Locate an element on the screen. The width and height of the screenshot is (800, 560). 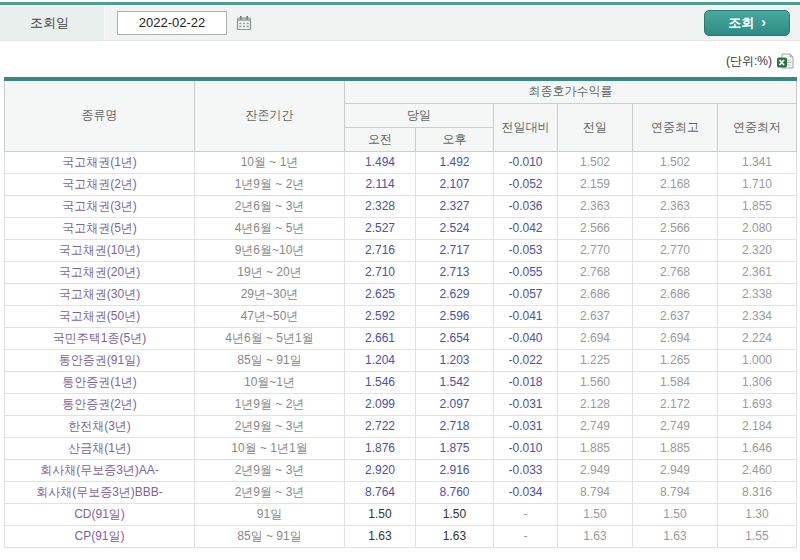
cell-pm-yield: 2.629 is located at coordinates (455, 294).